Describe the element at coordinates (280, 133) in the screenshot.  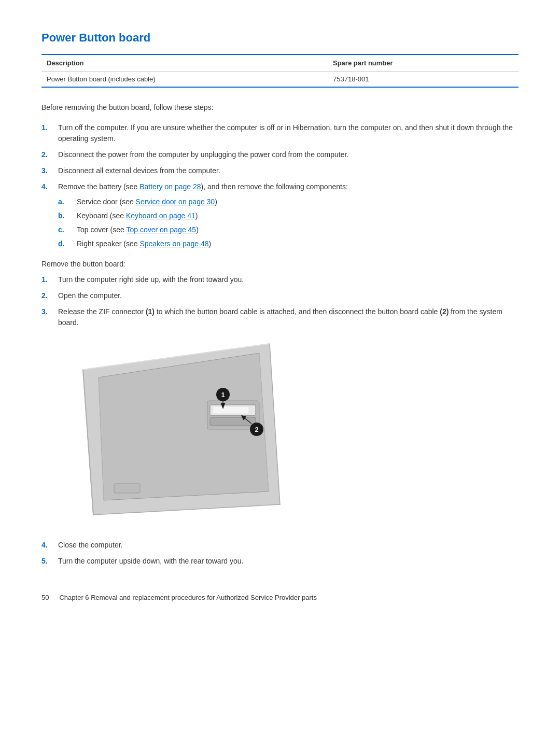
I see `list-item: 1. Turn off the computer. If you are uns…` at that location.